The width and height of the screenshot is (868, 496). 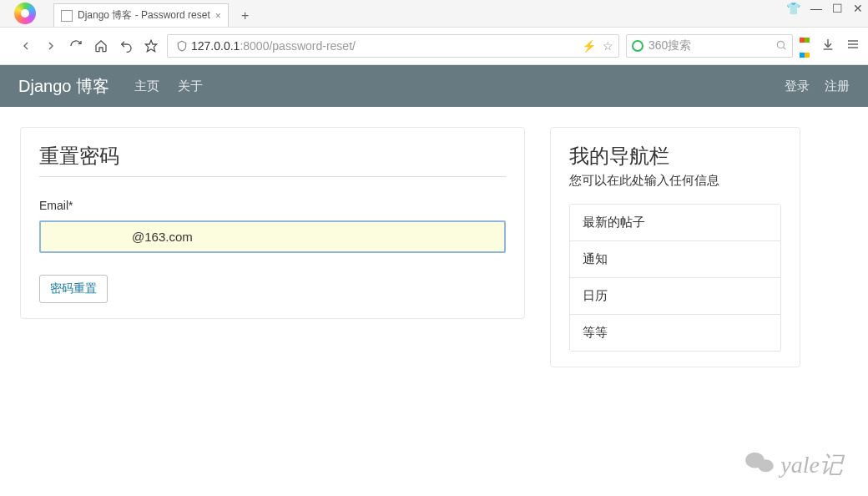 I want to click on bookmark-star-icon: ☆, so click(x=608, y=46).